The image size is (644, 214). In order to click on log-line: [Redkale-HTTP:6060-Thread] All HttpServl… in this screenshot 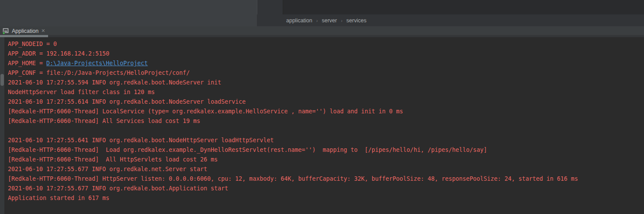, I will do `click(326, 160)`.